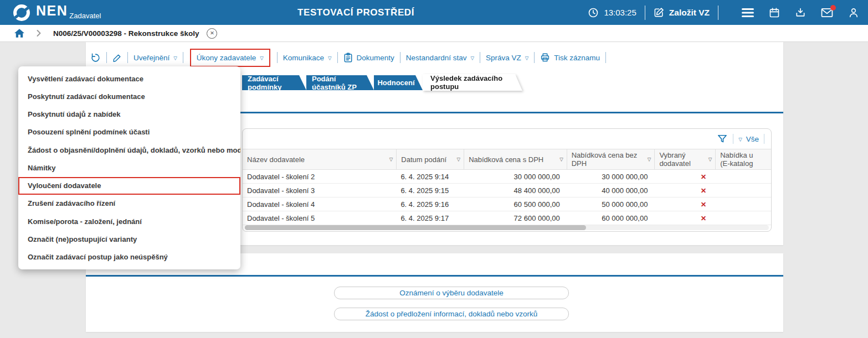 This screenshot has width=868, height=338. I want to click on filter-icon, so click(722, 139).